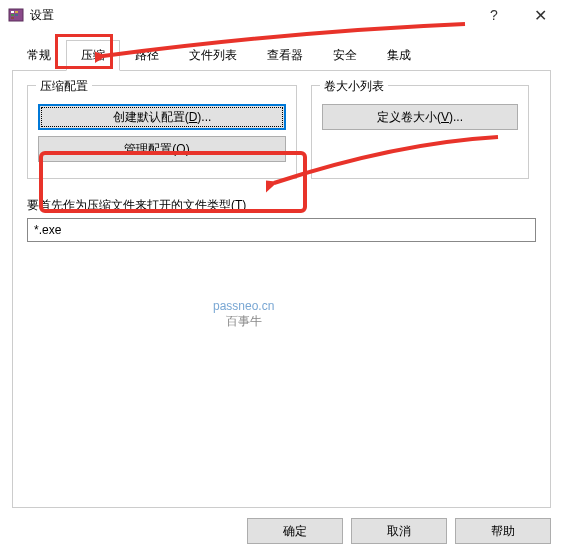  What do you see at coordinates (420, 132) in the screenshot?
I see `volume-size-group: 卷大小列表 定义卷大小(V)...` at bounding box center [420, 132].